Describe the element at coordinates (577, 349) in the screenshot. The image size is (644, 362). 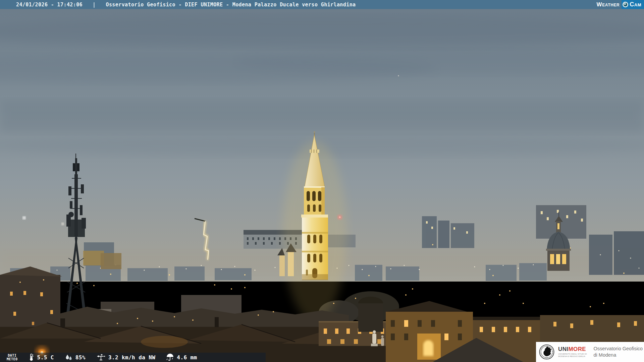
I see `unimore-more: MORE` at that location.